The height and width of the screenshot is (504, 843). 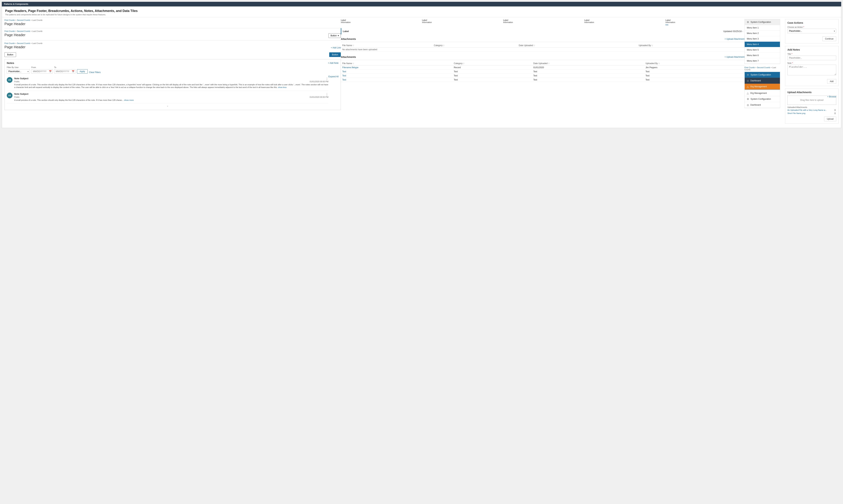 What do you see at coordinates (748, 93) in the screenshot?
I see `triangle-icon-light: △` at bounding box center [748, 93].